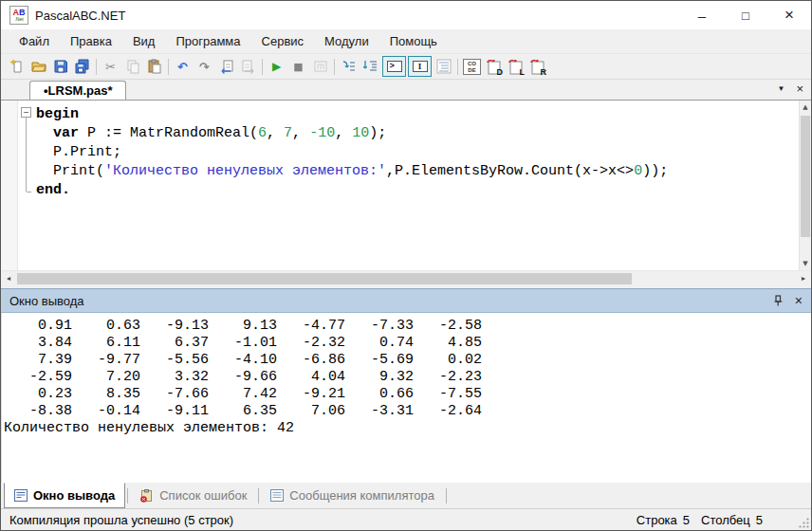  I want to click on scroll-left-icon: ◂, so click(9, 279).